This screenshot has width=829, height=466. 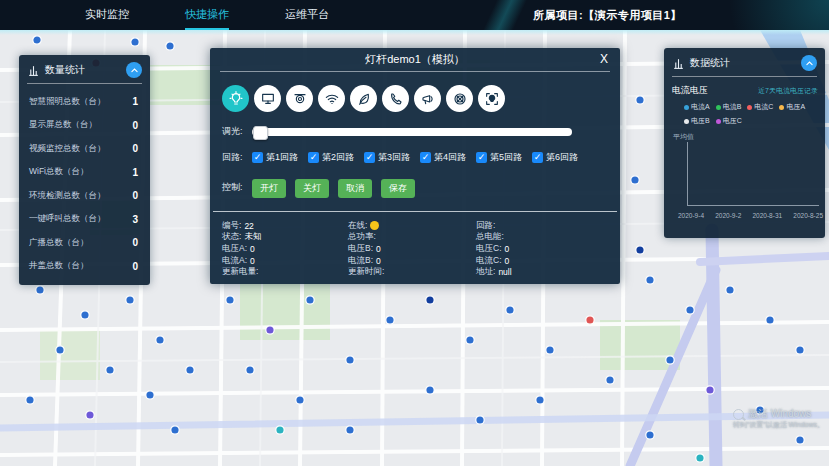 I want to click on dimming-slider, so click(x=412, y=132).